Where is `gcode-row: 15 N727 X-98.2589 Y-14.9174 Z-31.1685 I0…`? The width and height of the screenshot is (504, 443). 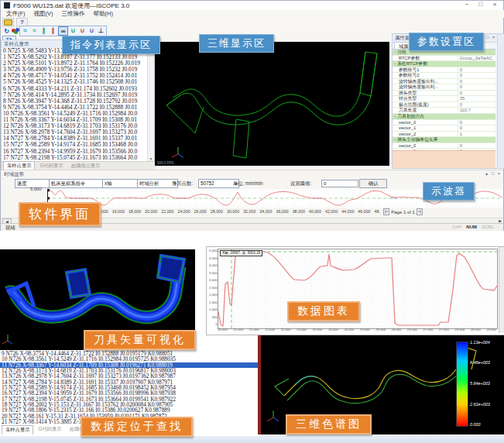 gcode-row: 15 N727 X-98.2589 Y-14.9174 Z-31.1685 I0… is located at coordinates (74, 145).